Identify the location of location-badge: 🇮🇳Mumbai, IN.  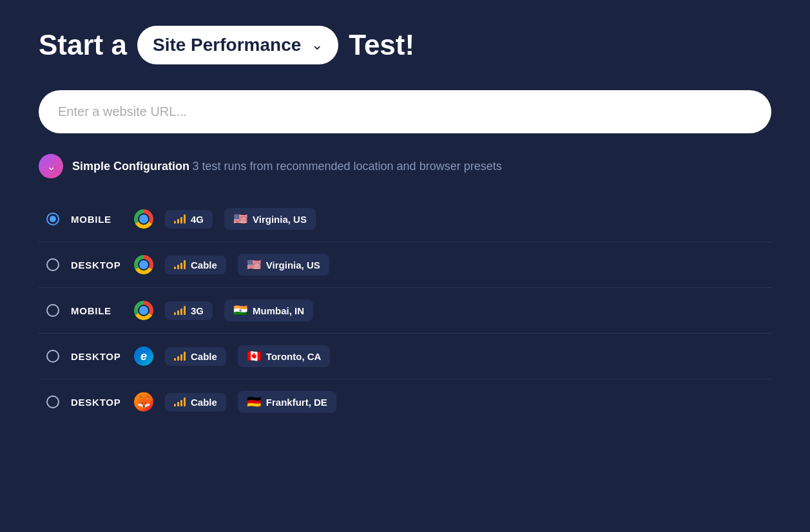
(269, 310).